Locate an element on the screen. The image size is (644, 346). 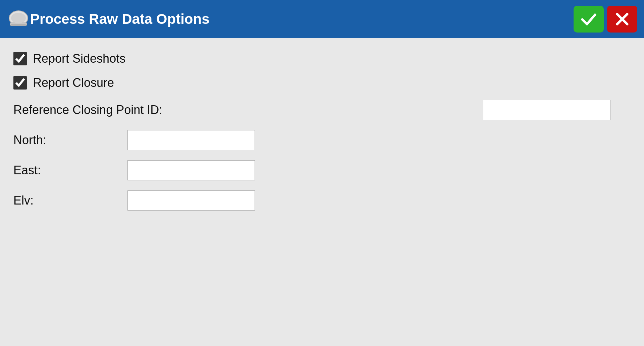
page-title: Process Raw Data Options is located at coordinates (302, 19).